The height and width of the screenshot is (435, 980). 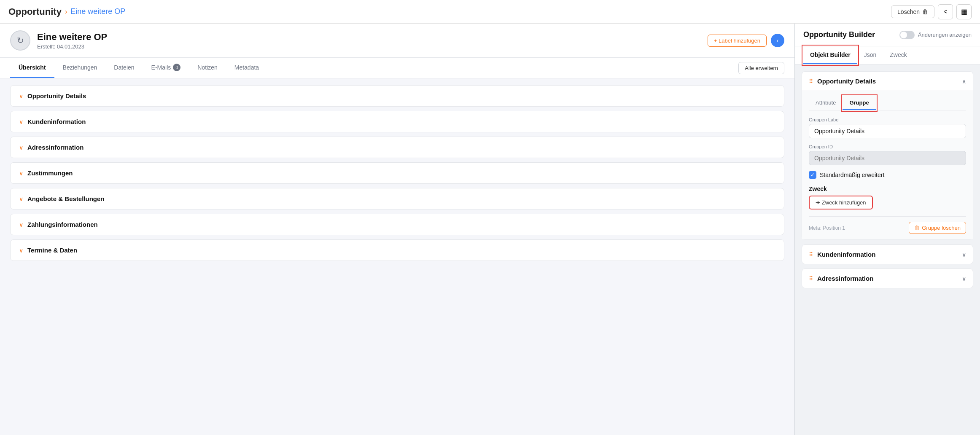 What do you see at coordinates (397, 250) in the screenshot?
I see `section-termine-daten: ∨ Termine & Daten` at bounding box center [397, 250].